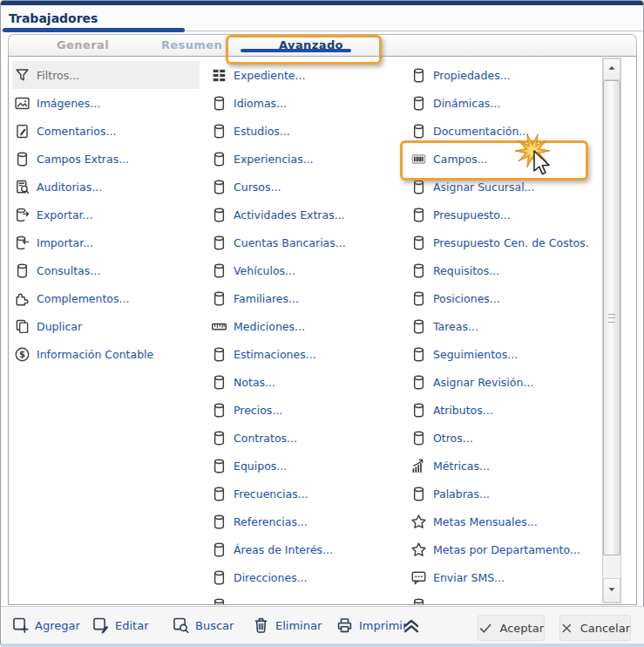 The height and width of the screenshot is (647, 644). What do you see at coordinates (503, 466) in the screenshot?
I see `menu-item-metricas: Métricas...` at bounding box center [503, 466].